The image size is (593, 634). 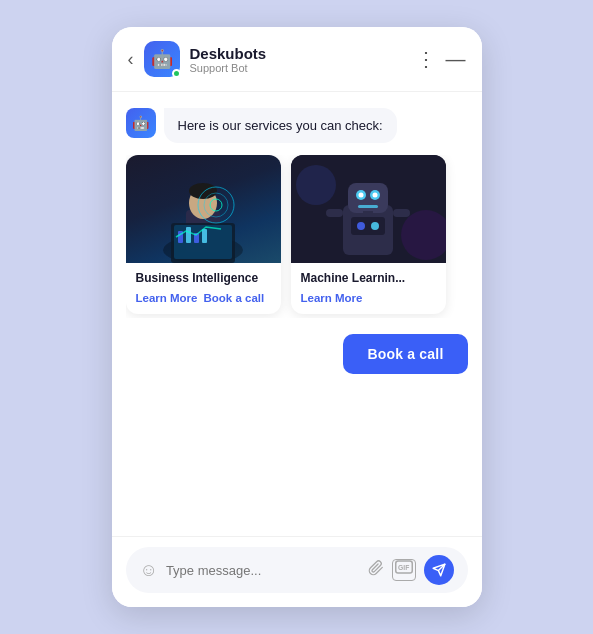 What do you see at coordinates (131, 60) in the screenshot?
I see `back-button: ‹` at bounding box center [131, 60].